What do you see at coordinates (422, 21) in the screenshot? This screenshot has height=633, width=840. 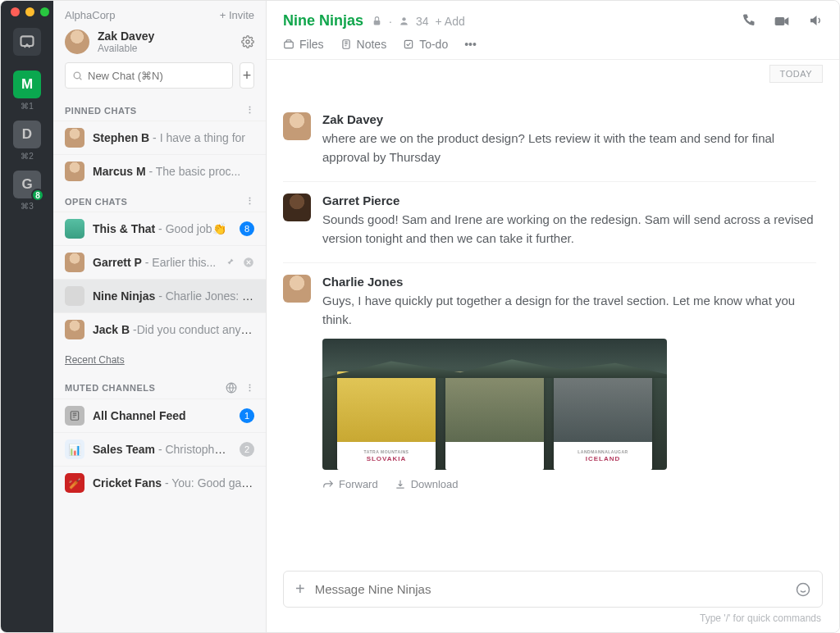 I see `member-count: 34` at bounding box center [422, 21].